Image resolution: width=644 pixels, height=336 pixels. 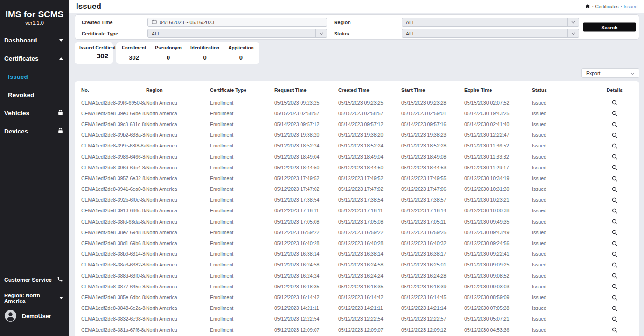 What do you see at coordinates (114, 232) in the screenshot?
I see `cell-no: CEMA1edf2de8-38e7-6948-8a4e-…` at bounding box center [114, 232].